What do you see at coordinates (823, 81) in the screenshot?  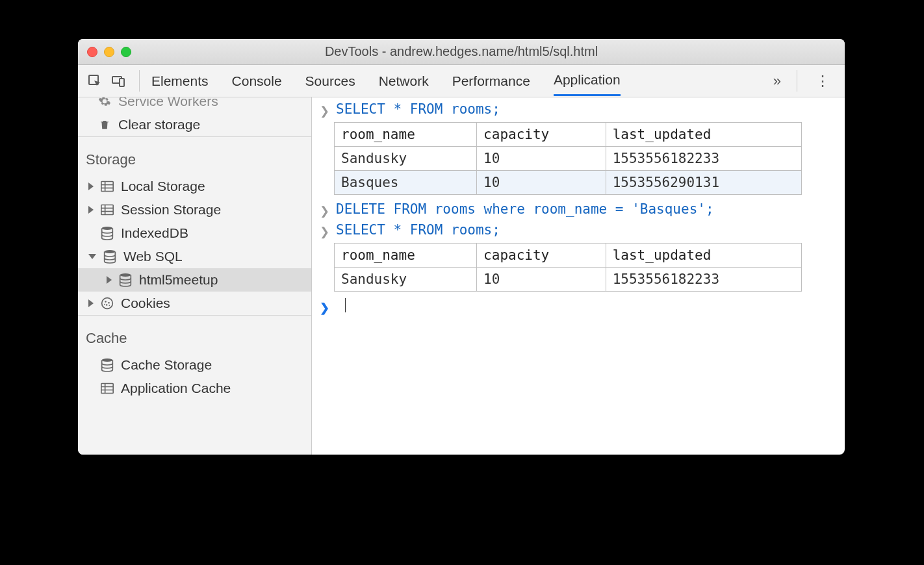 I see `settings-menu-button: ⋮` at bounding box center [823, 81].